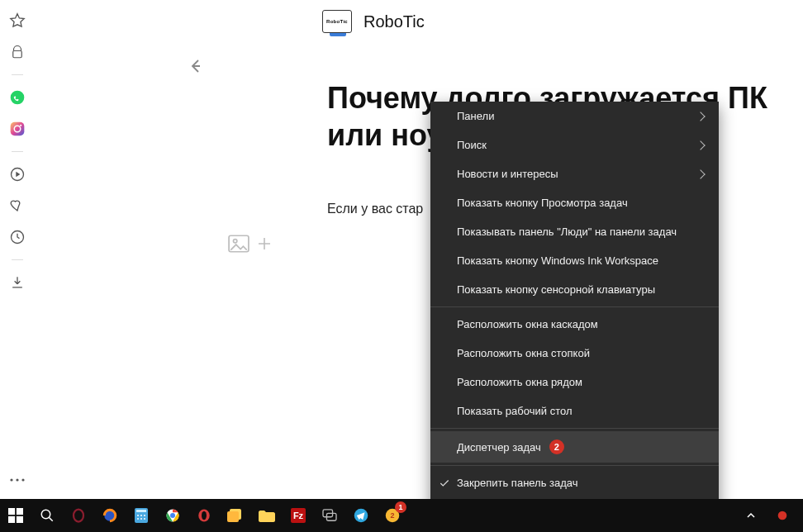  Describe the element at coordinates (204, 515) in the screenshot. I see `opera-red-icon` at that location.